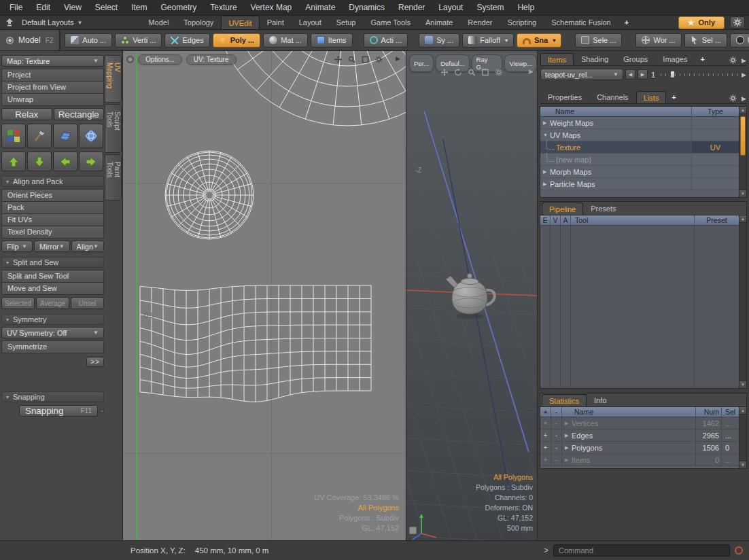 The image size is (749, 560). Describe the element at coordinates (739, 41) in the screenshot. I see `unreal-bridge-button: Unr ...` at that location.